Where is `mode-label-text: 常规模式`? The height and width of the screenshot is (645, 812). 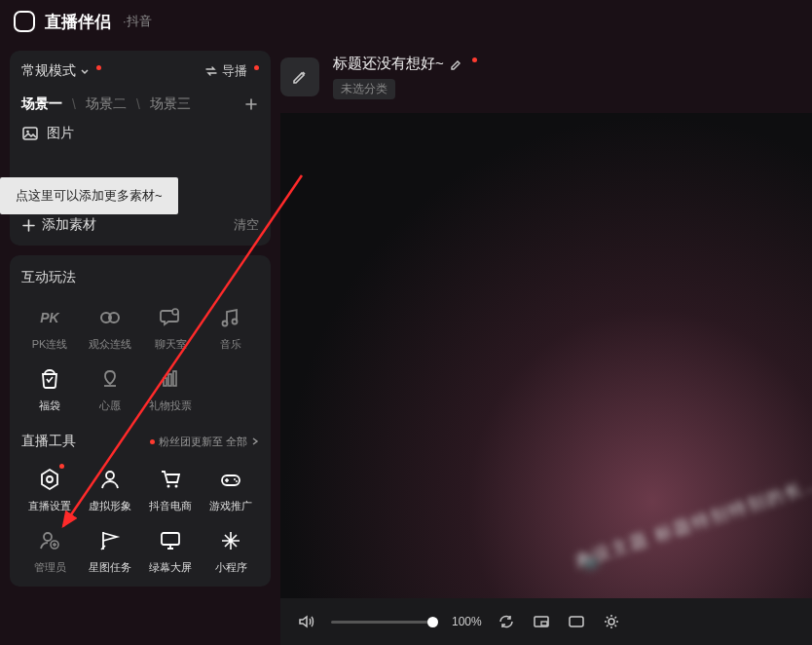 mode-label-text: 常规模式 is located at coordinates (49, 71).